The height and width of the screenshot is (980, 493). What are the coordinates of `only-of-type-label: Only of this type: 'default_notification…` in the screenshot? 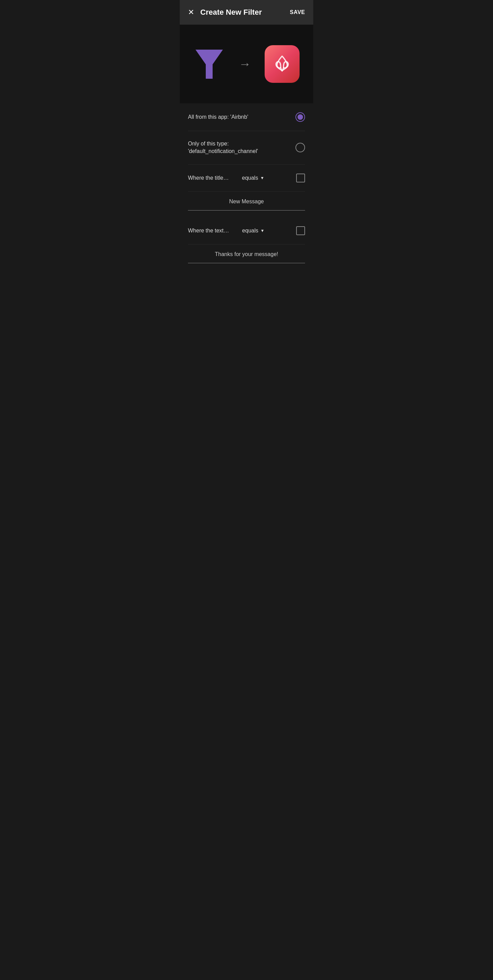 It's located at (242, 148).